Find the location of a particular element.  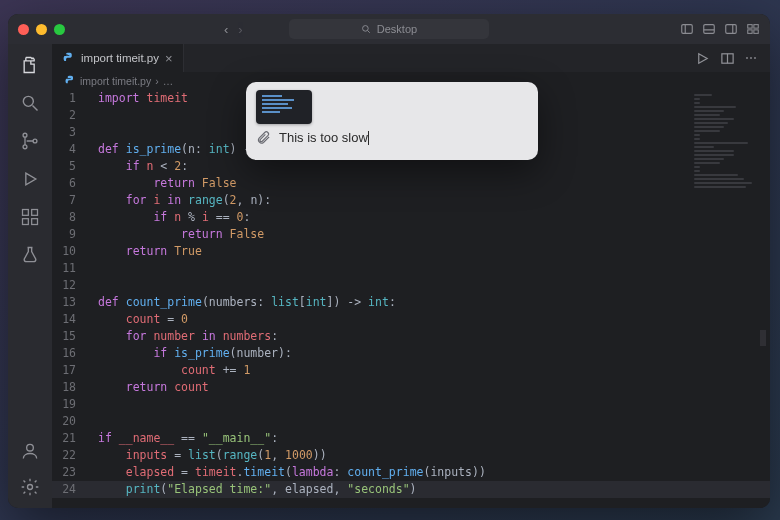

code-line: 22 inputs = list(range(1, 519)) is located at coordinates (411, 456).